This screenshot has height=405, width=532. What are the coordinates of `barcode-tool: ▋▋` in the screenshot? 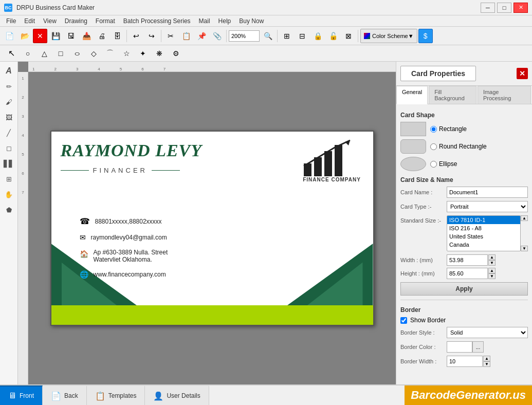 It's located at (9, 163).